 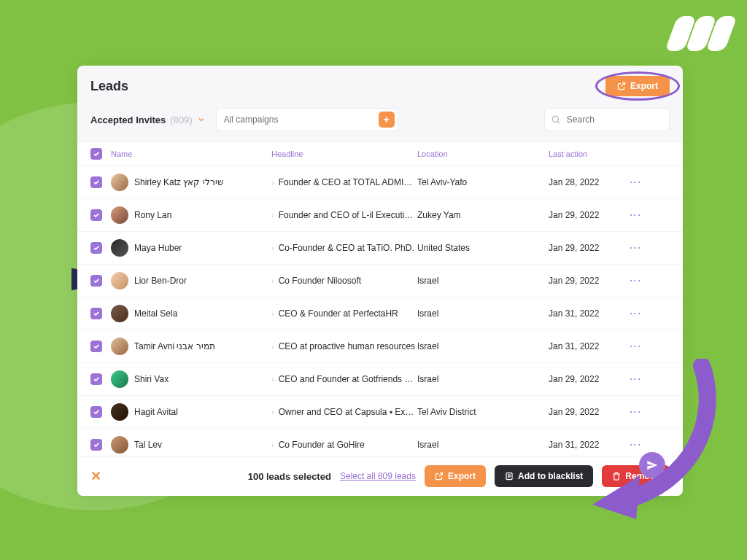 What do you see at coordinates (550, 476) in the screenshot?
I see `blacklist-button-label: Add to blacklist` at bounding box center [550, 476].